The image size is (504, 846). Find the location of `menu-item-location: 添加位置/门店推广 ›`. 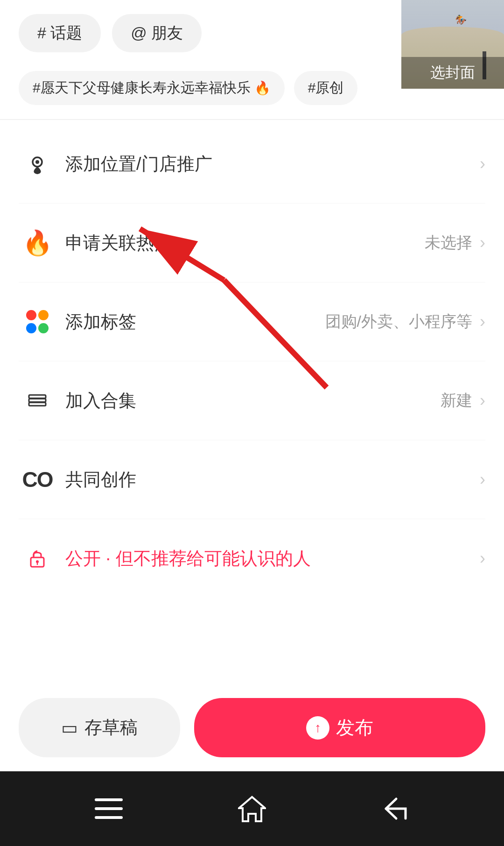

menu-item-location: 添加位置/门店推广 › is located at coordinates (252, 164).